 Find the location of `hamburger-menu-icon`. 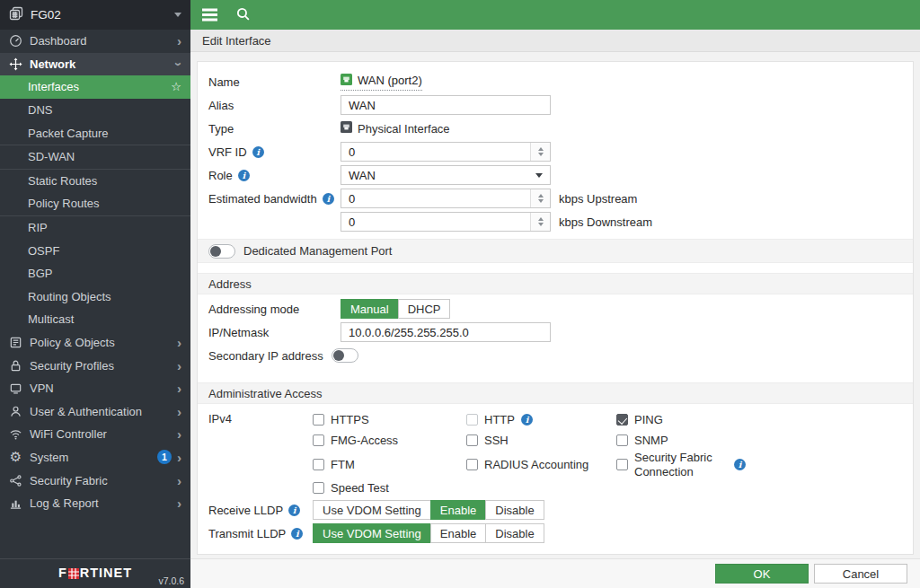

hamburger-menu-icon is located at coordinates (210, 14).